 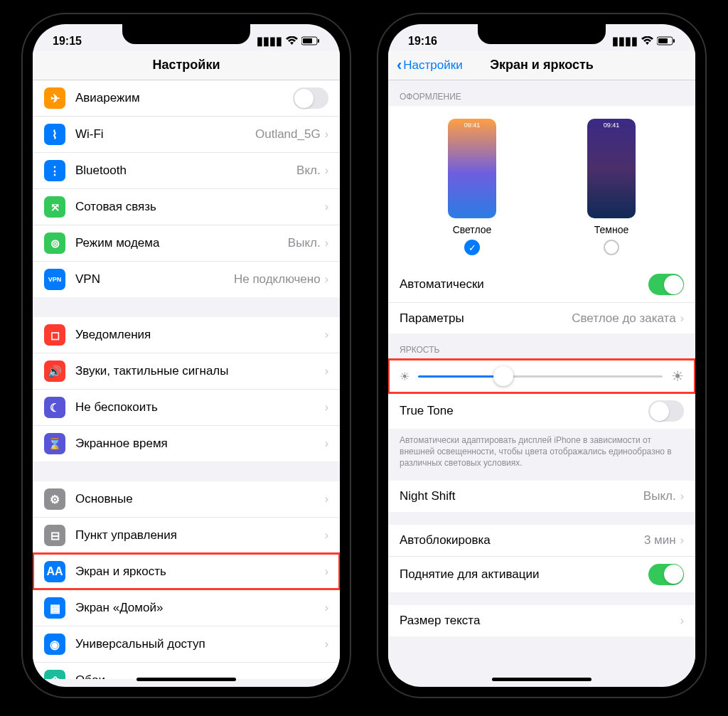 What do you see at coordinates (611, 230) in the screenshot?
I see `dark-label: Темное` at bounding box center [611, 230].